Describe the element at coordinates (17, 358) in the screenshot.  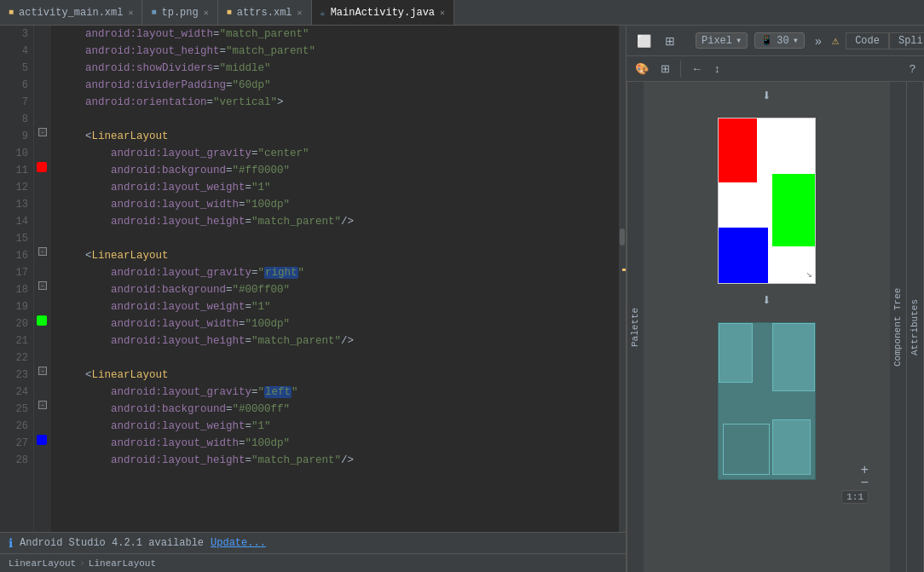
I see `line-num: 22` at that location.